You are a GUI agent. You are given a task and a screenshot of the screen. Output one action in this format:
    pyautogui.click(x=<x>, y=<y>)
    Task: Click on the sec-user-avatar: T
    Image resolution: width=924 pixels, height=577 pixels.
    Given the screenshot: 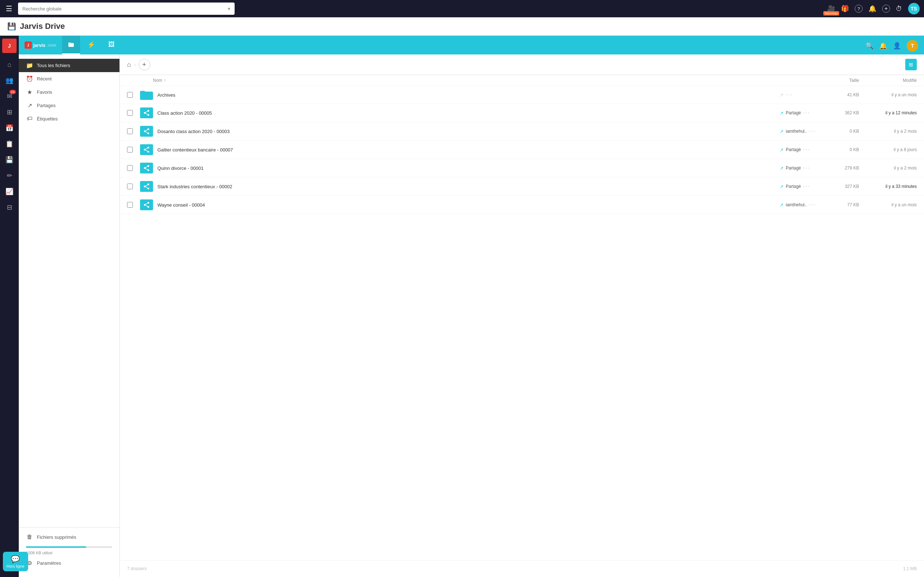 What is the action you would take?
    pyautogui.click(x=913, y=46)
    